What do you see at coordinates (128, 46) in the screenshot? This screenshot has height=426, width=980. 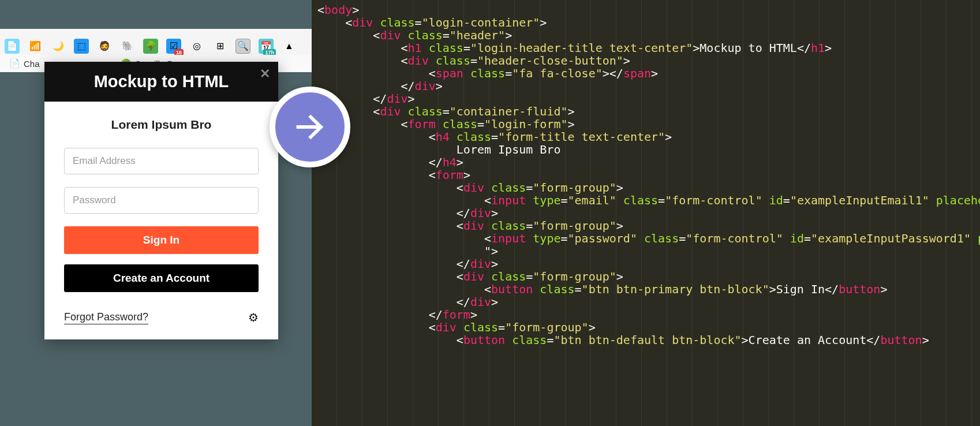 I see `evernote-icon: 🐘` at bounding box center [128, 46].